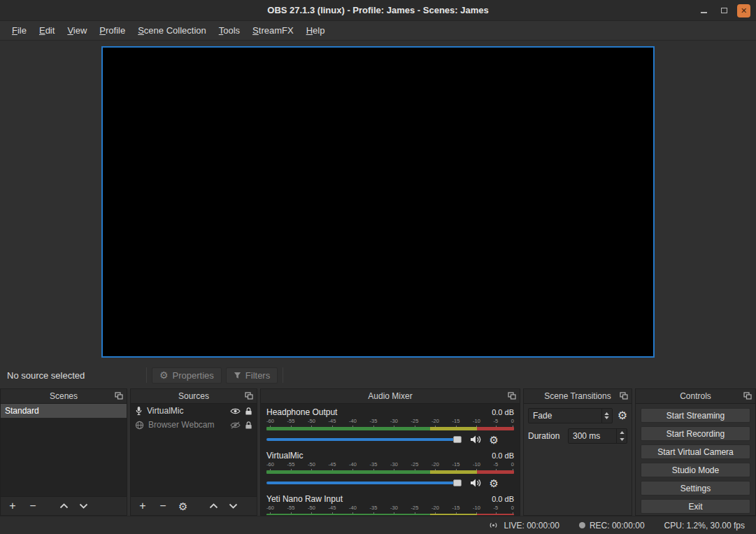 Image resolution: width=756 pixels, height=534 pixels. What do you see at coordinates (578, 396) in the screenshot?
I see `scene-transitions-title: Scene Transitions` at bounding box center [578, 396].